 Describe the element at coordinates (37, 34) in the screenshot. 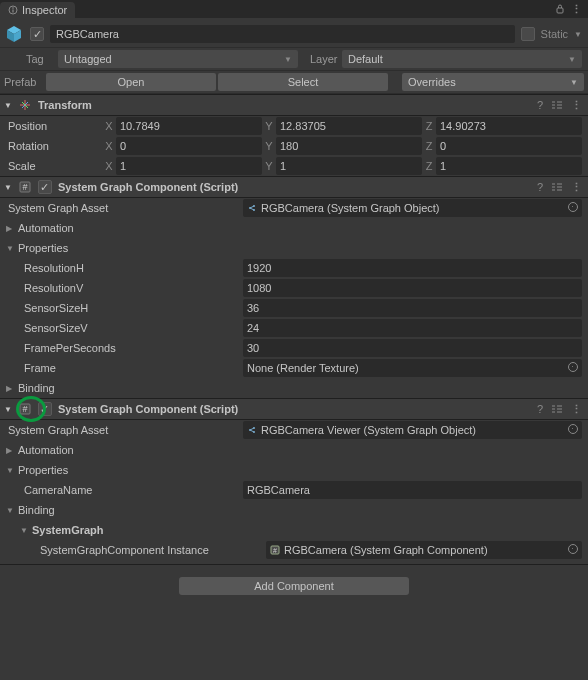

I see `gameobject-enabled-checkbox` at that location.